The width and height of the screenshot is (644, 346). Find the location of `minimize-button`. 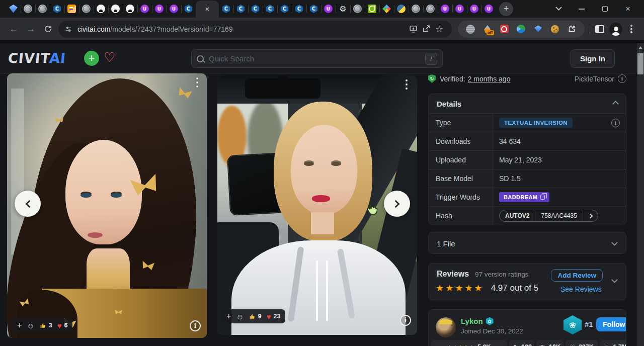

minimize-button is located at coordinates (582, 9).